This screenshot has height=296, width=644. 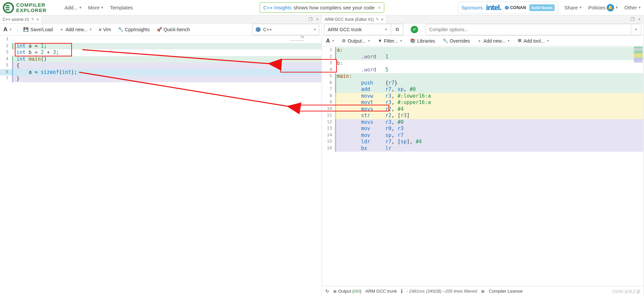 What do you see at coordinates (603, 8) in the screenshot?
I see `nav-policies: Policies 🔔 ▼` at bounding box center [603, 8].